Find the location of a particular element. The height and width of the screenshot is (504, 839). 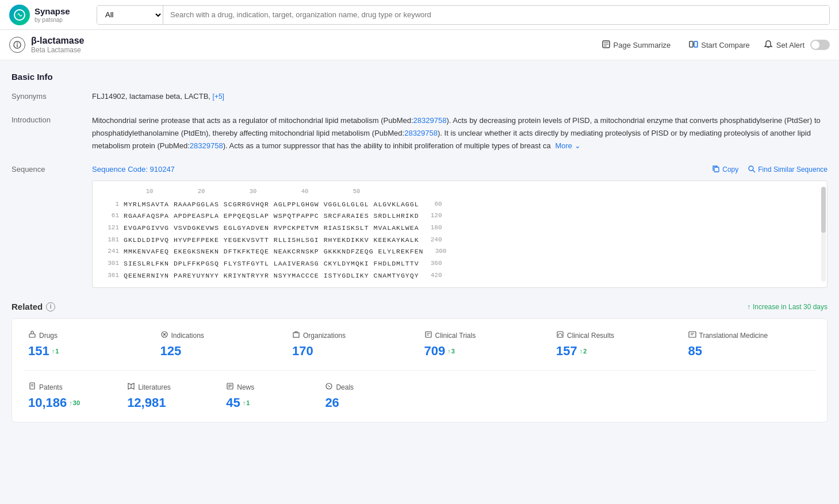

pubmed-link-1: 28329758 is located at coordinates (430, 121).